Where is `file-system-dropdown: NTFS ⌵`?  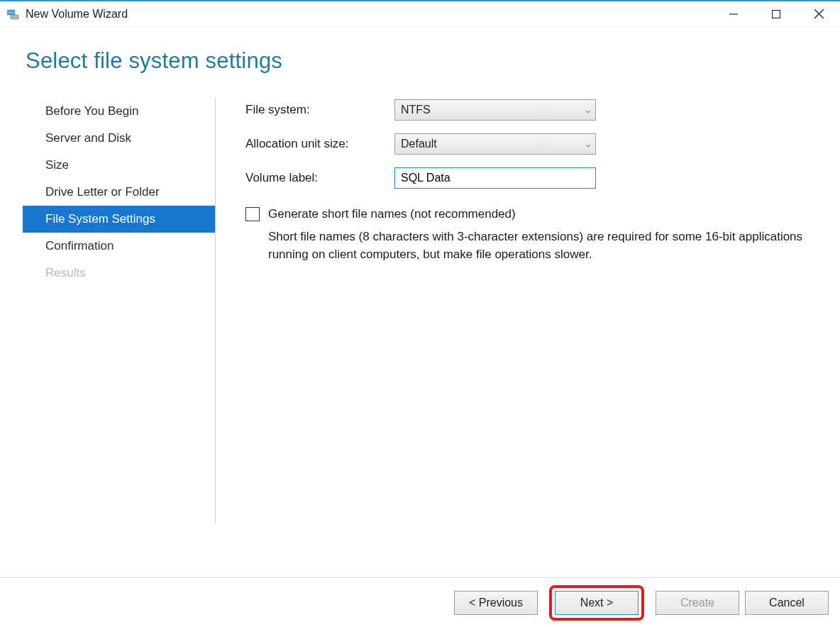 file-system-dropdown: NTFS ⌵ is located at coordinates (495, 110).